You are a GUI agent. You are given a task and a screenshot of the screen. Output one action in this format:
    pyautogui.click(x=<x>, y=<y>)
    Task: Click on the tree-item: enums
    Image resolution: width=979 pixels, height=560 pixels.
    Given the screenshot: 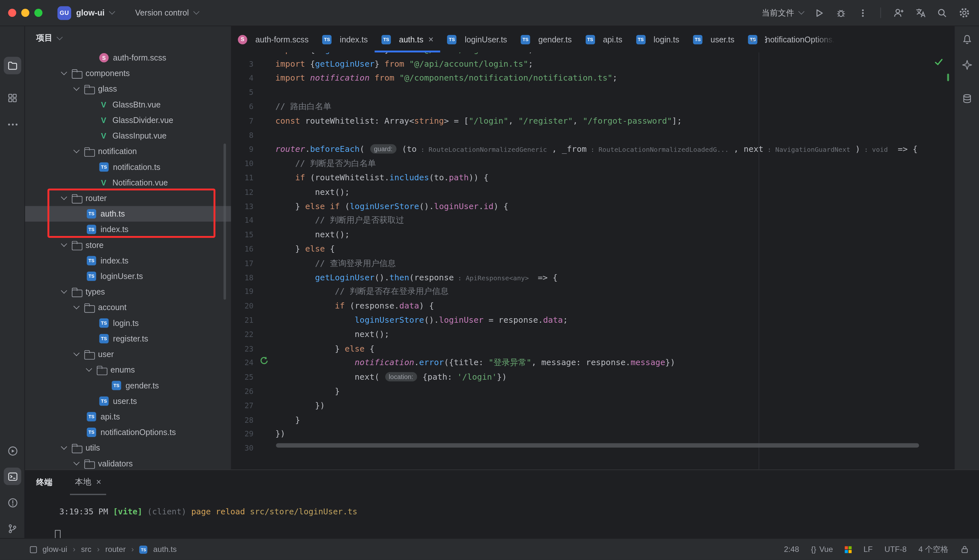 What is the action you would take?
    pyautogui.click(x=128, y=370)
    